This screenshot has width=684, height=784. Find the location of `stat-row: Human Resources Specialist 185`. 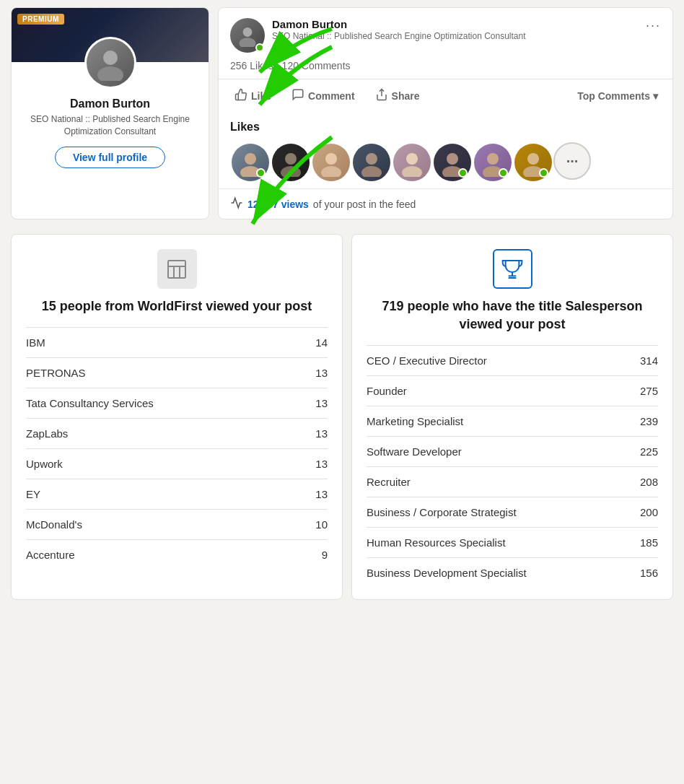

stat-row: Human Resources Specialist 185 is located at coordinates (512, 542).